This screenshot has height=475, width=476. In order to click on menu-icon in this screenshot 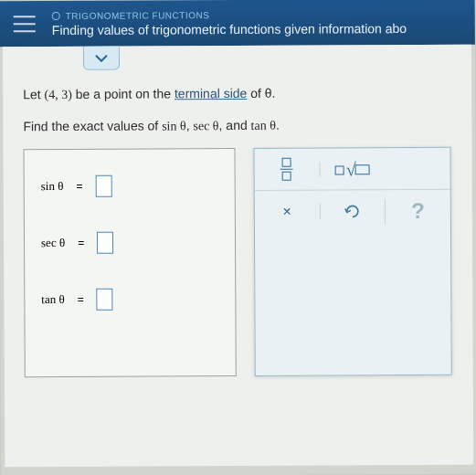, I will do `click(25, 24)`.